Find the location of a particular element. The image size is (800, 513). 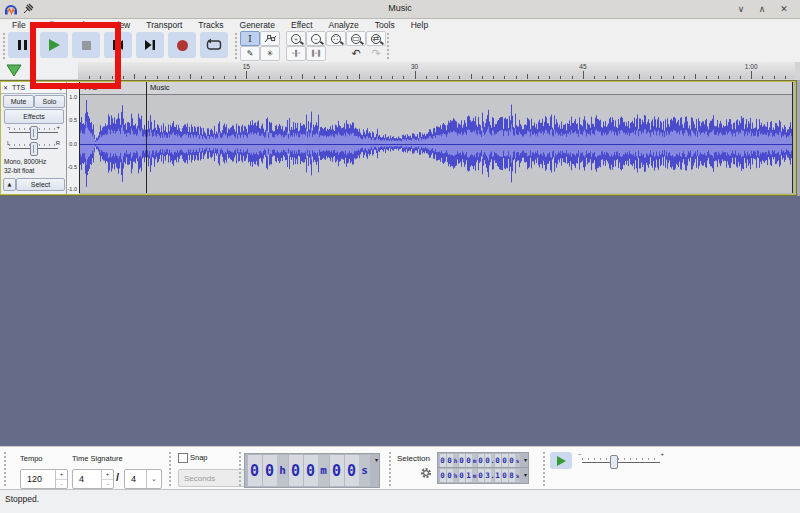

tools-toolbar-grip is located at coordinates (236, 46).